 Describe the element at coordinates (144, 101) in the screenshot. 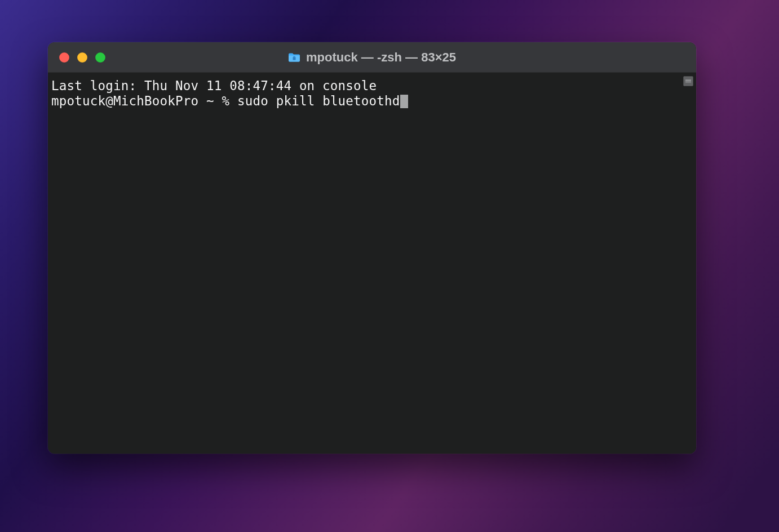

I see `shell-prompt: mpotuck@MichBookPro ~ %` at that location.